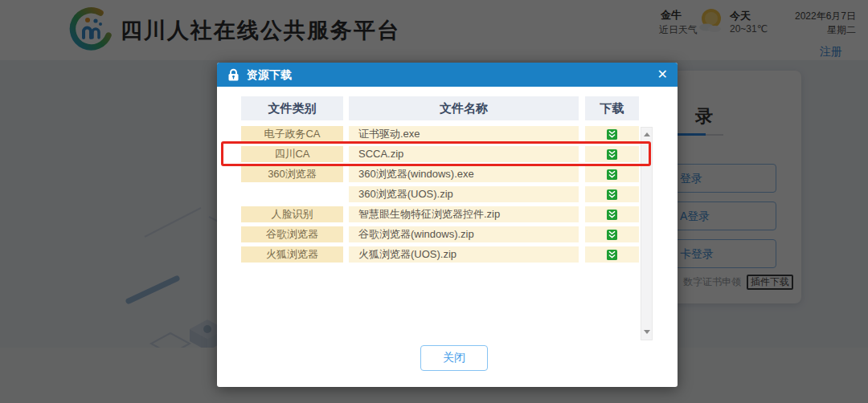  Describe the element at coordinates (447, 75) in the screenshot. I see `modal-header: 资源下载 ✕` at that location.